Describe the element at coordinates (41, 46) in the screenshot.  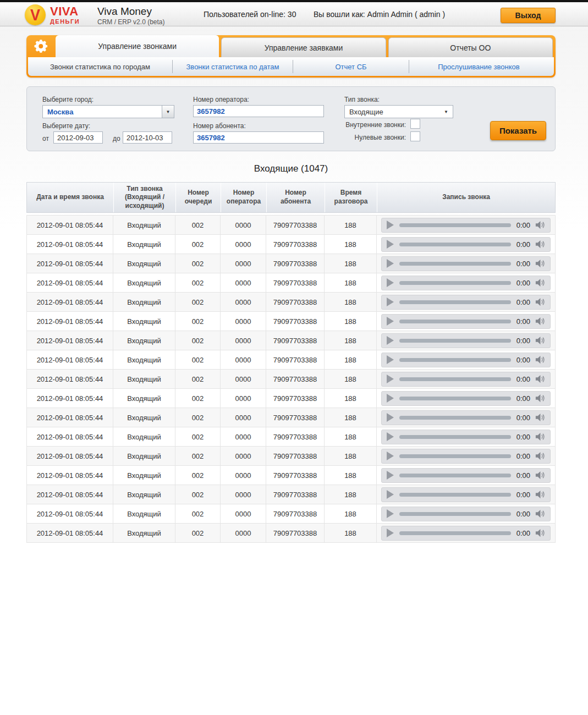
I see `settings-button` at that location.